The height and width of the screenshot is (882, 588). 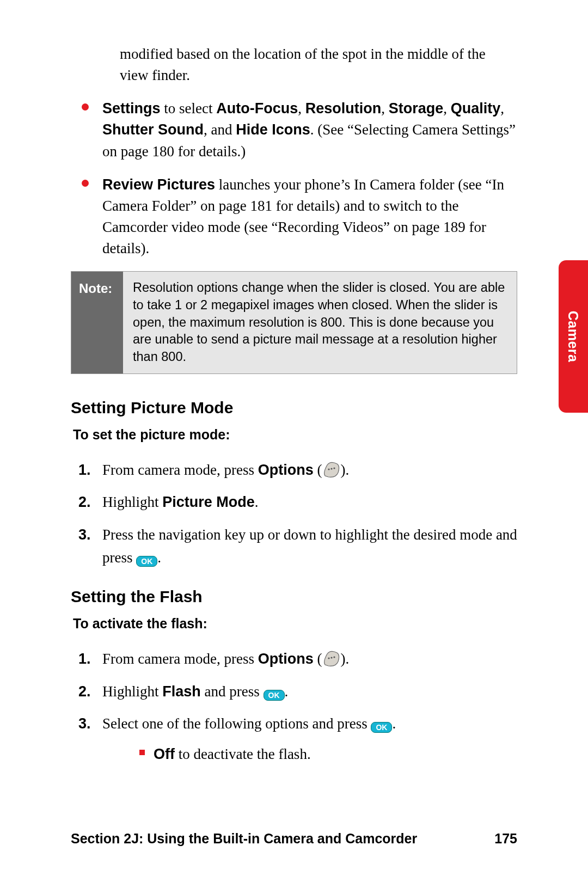 I want to click on bullet-review-pictures: Review Pictures launches your phone’s In…, so click(x=294, y=217).